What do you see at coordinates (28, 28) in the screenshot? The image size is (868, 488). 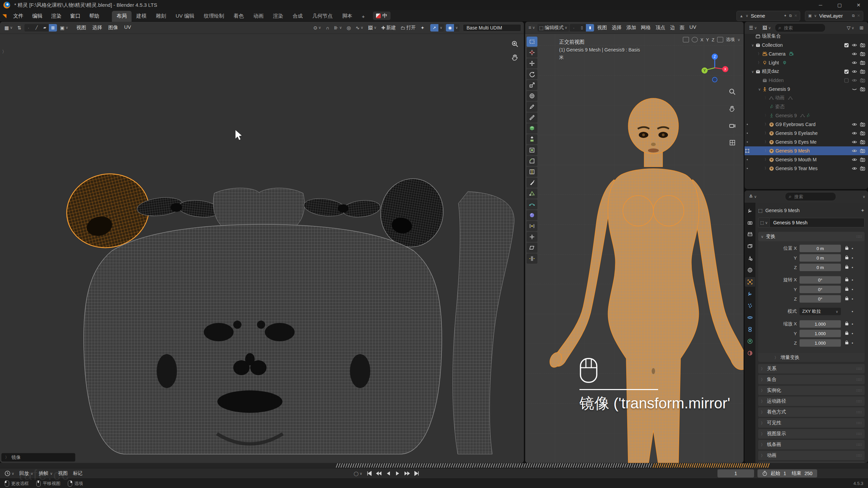 I see `uv-vertex-select-button: ∙` at bounding box center [28, 28].